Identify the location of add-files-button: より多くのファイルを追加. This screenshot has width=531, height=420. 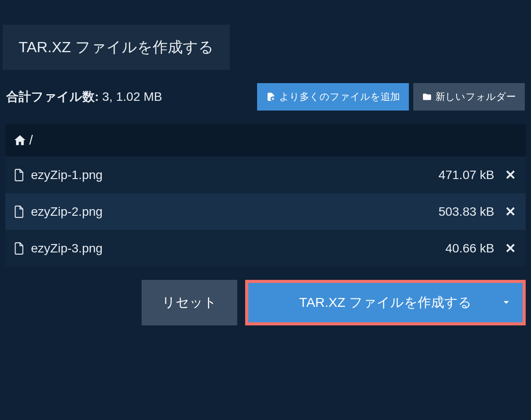
(333, 97).